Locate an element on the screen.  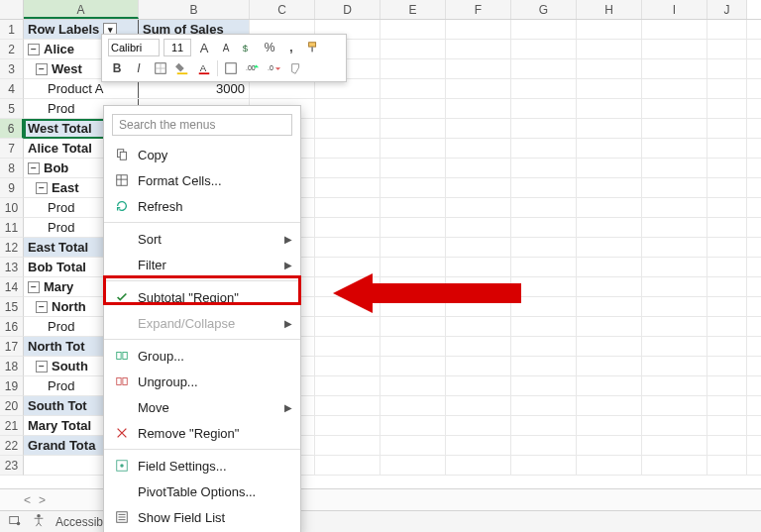
accessibility-icon is located at coordinates (39, 521).